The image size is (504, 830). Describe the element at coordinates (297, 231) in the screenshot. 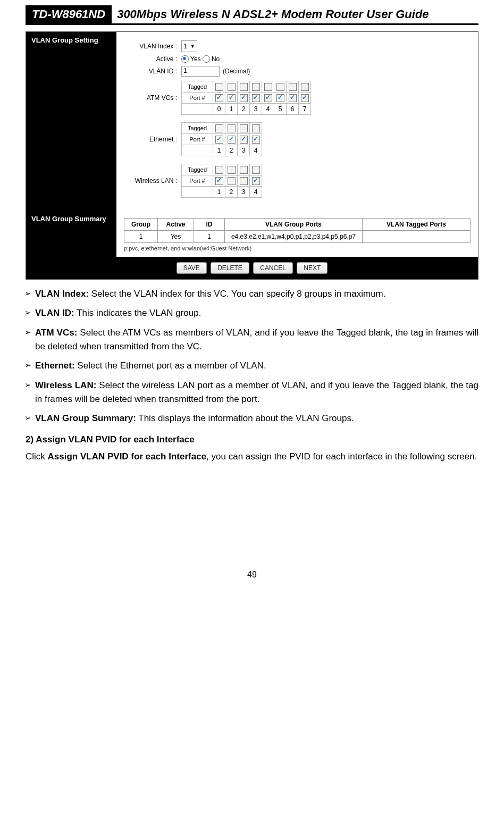

I see `vlan-summary-table: Group Active ID VLAN Group Ports VLAN Ta…` at that location.